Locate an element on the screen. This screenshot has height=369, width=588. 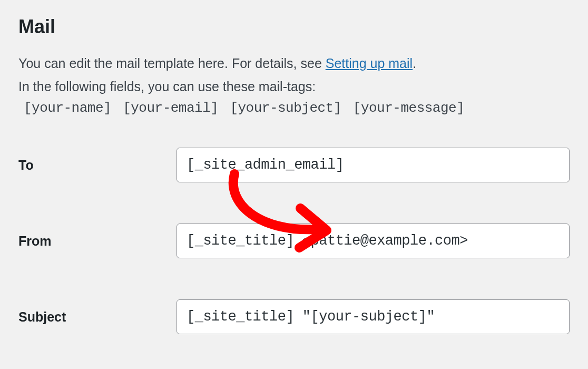
from-field-row: From is located at coordinates (294, 241).